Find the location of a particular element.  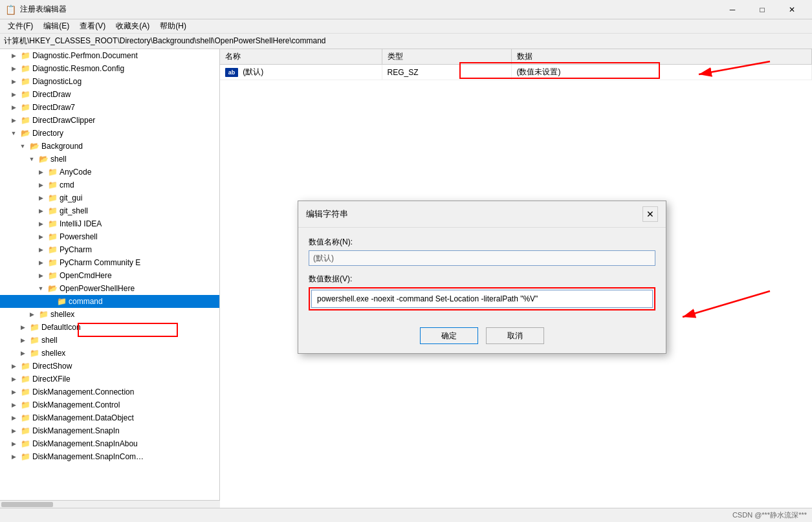

dialog-data-input is located at coordinates (482, 299).